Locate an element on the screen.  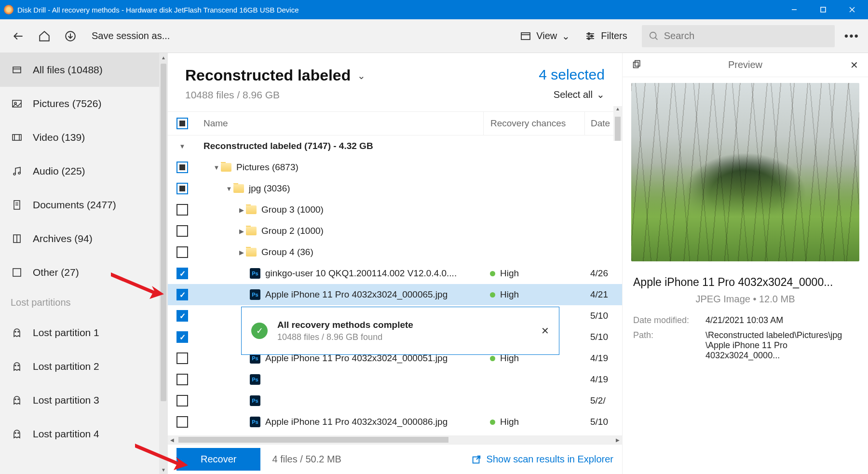
save-session-label: Save session as... is located at coordinates (131, 36).